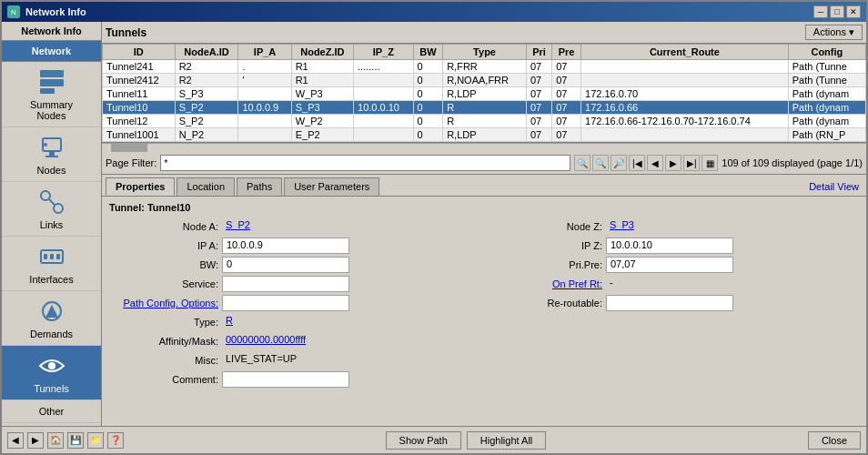 The width and height of the screenshot is (868, 455). Describe the element at coordinates (484, 122) in the screenshot. I see `table-row: Tunnel12S_P2W_P20R0707172.16.0.66-172.16…` at that location.